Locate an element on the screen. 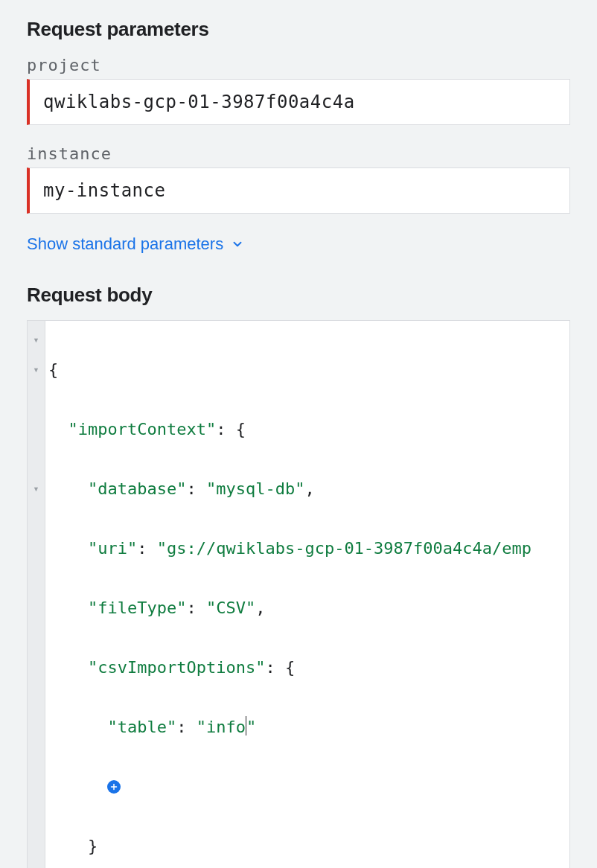 The image size is (597, 868). show-standard-parameters-label: Show standard parameters is located at coordinates (125, 244).